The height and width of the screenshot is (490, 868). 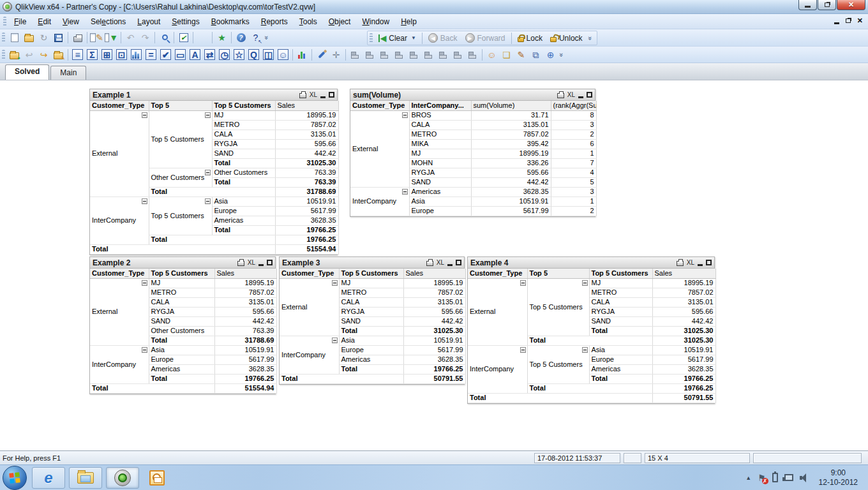 What do you see at coordinates (244, 125) in the screenshot?
I see `pivot-cell: METRO` at bounding box center [244, 125].